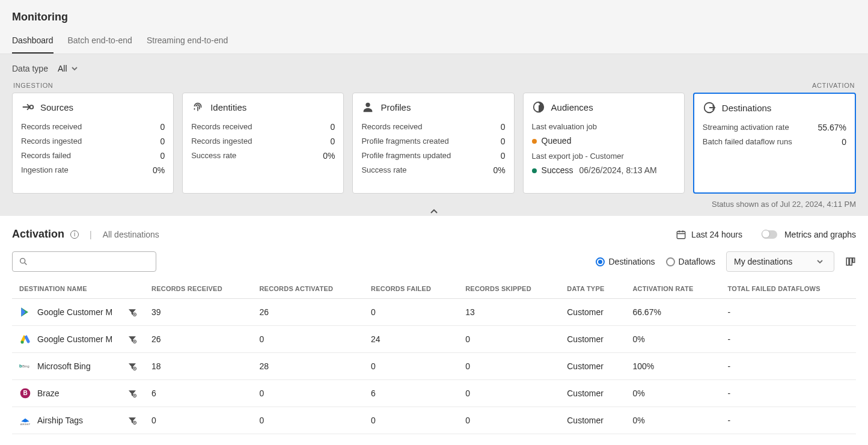 Image resolution: width=868 pixels, height=445 pixels. I want to click on cell-skipped: 0, so click(509, 393).